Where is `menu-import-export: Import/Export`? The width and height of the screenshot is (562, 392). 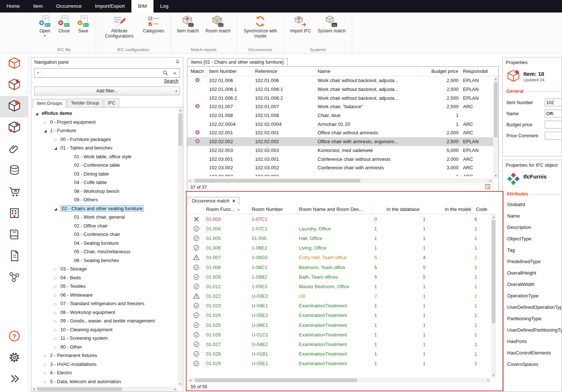
menu-import-export: Import/Export is located at coordinates (110, 6).